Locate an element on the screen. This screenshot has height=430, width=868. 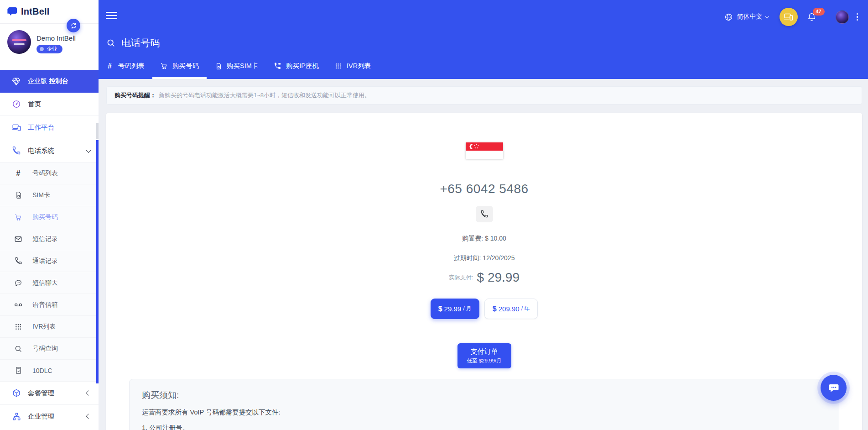
sidebar-subitem-number-list: # 号码列表 is located at coordinates (49, 173).